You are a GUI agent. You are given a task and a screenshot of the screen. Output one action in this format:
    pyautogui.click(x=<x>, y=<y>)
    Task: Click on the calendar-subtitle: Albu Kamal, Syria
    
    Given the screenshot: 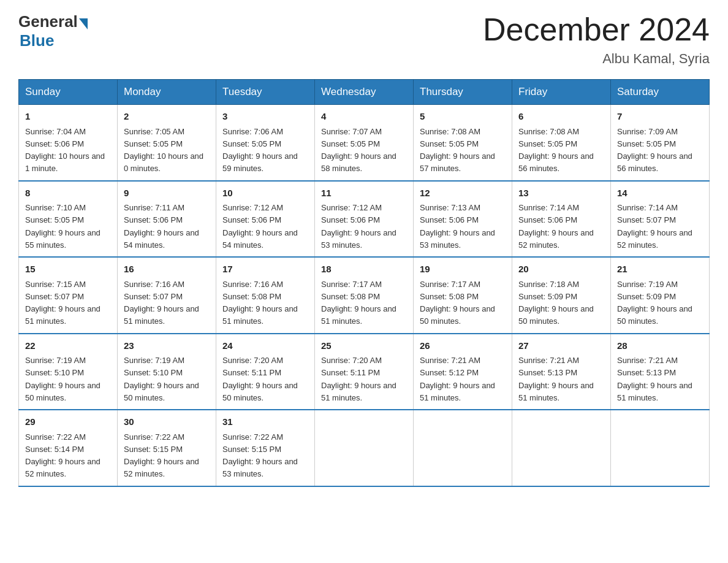 What is the action you would take?
    pyautogui.click(x=596, y=59)
    